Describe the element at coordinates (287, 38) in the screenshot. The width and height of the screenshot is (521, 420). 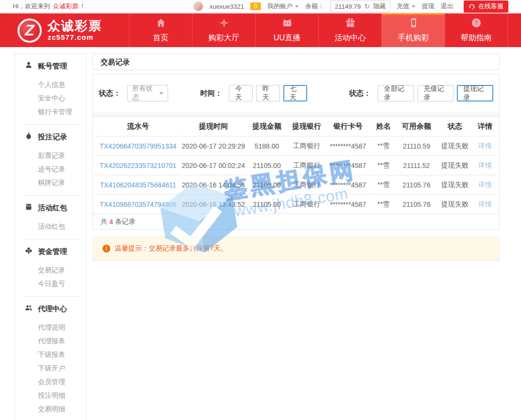
I see `nav-item-label: UU直播` at that location.